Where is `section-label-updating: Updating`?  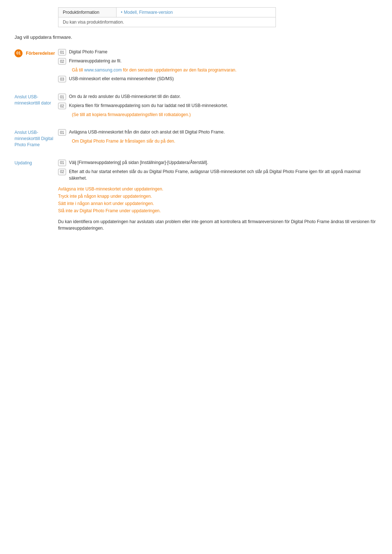 section-label-updating: Updating is located at coordinates (36, 163).